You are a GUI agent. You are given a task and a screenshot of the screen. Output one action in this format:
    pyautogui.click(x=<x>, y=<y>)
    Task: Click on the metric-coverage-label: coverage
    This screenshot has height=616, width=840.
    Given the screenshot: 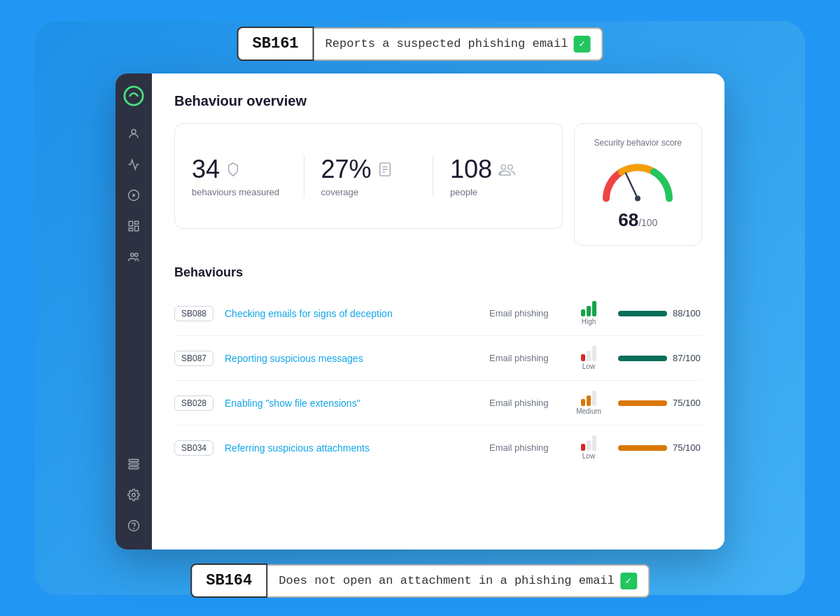 What is the action you would take?
    pyautogui.click(x=340, y=192)
    